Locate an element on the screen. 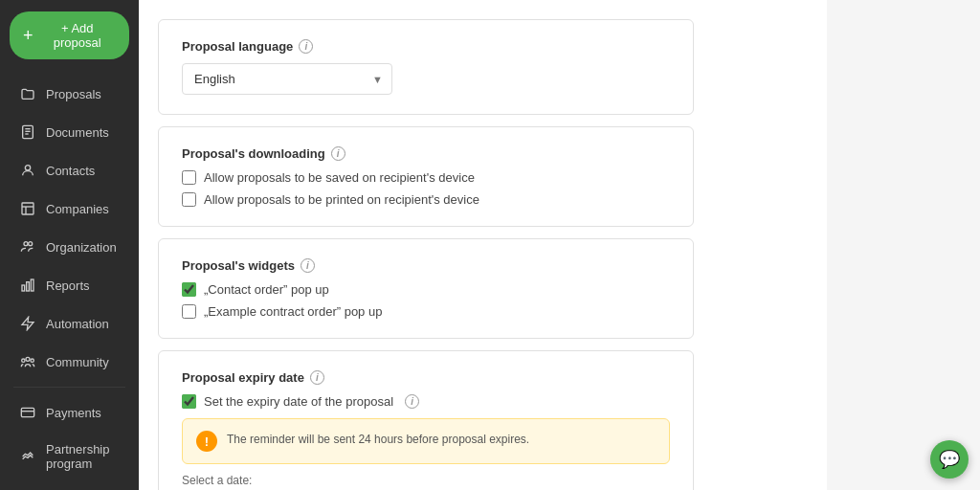  contact-order-label: „Contact order” pop up is located at coordinates (266, 289).